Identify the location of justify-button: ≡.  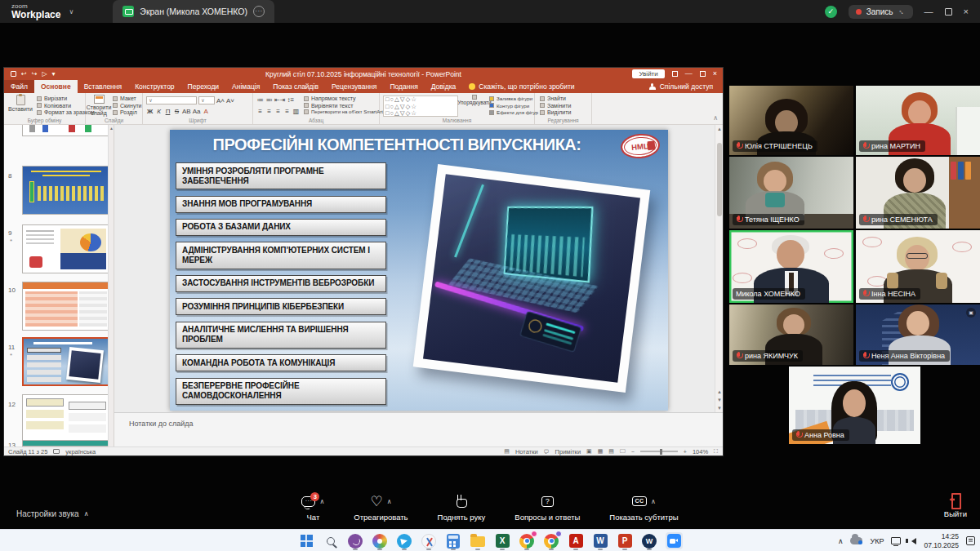
(287, 111).